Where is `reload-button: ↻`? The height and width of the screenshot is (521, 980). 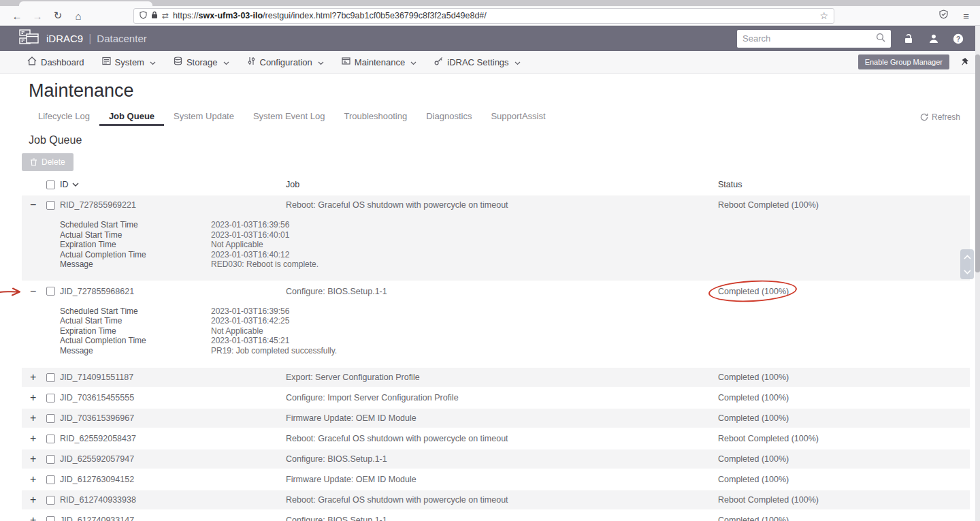 reload-button: ↻ is located at coordinates (58, 16).